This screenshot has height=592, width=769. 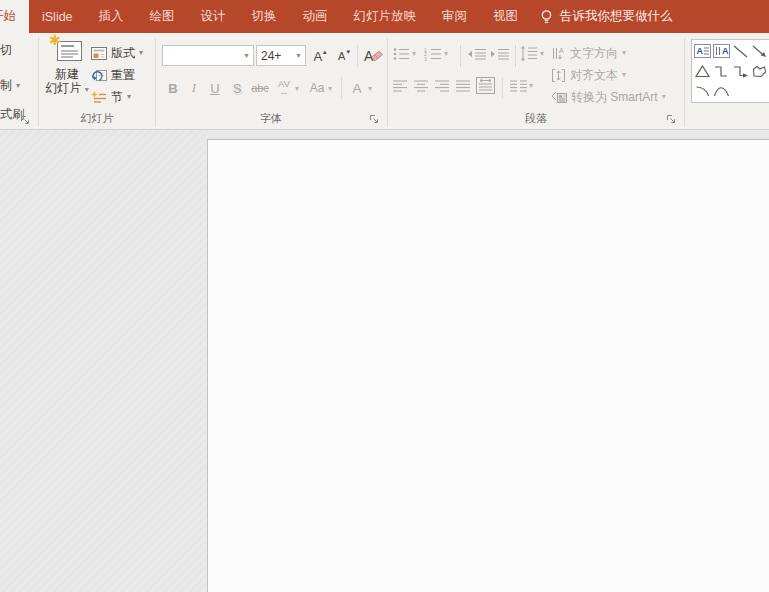 I want to click on align-center-icon, so click(x=422, y=86).